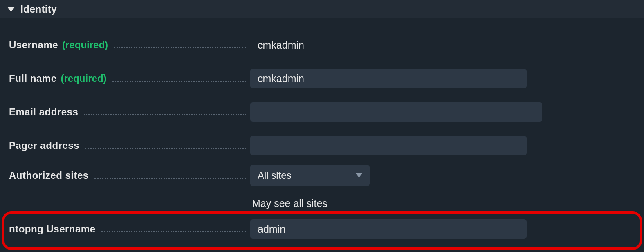  Describe the element at coordinates (289, 204) in the screenshot. I see `auth-sites-helper: May see all sites` at that location.